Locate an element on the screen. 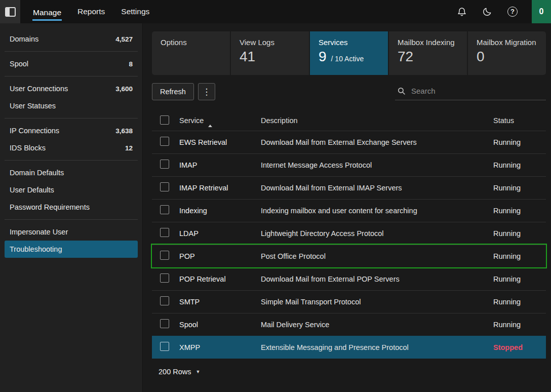  service-description: Extensible Messaging and Presence Protoc… is located at coordinates (377, 347).